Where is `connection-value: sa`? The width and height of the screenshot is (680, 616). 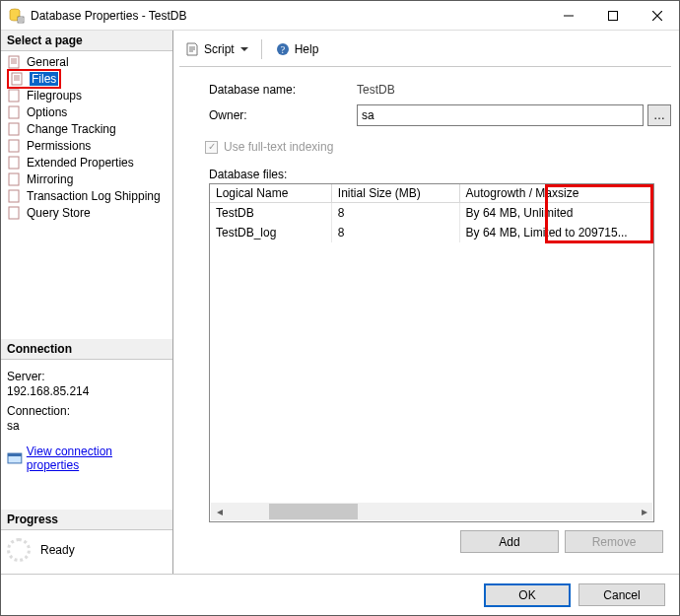 connection-value: sa is located at coordinates (87, 426).